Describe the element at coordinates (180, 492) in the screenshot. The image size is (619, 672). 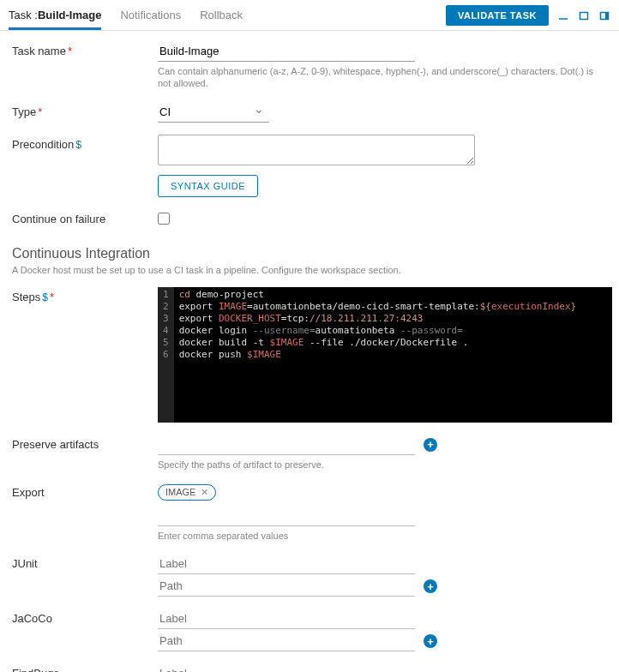
I see `export-chip-label: IMAGE` at that location.